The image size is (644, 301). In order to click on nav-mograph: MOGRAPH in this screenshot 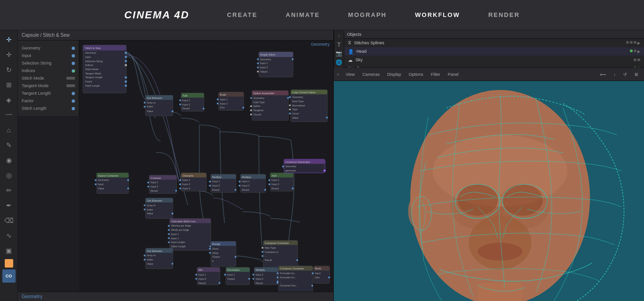, I will do `click(367, 15)`.